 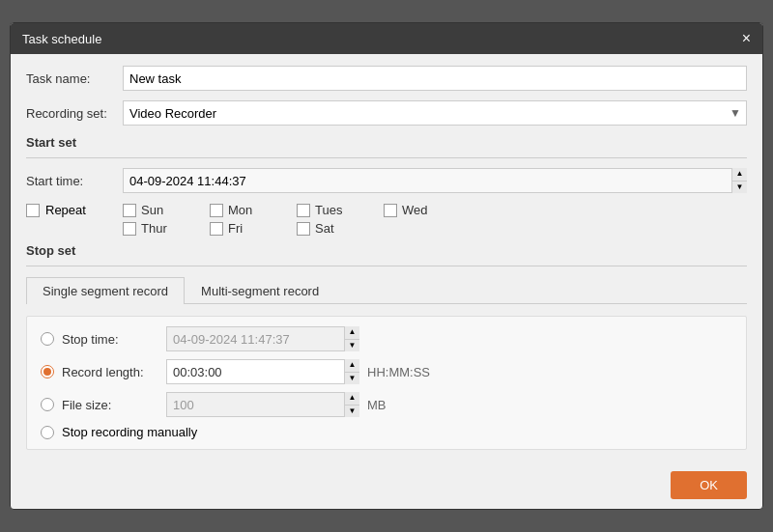 What do you see at coordinates (129, 229) in the screenshot?
I see `day-thur-checkbox` at bounding box center [129, 229].